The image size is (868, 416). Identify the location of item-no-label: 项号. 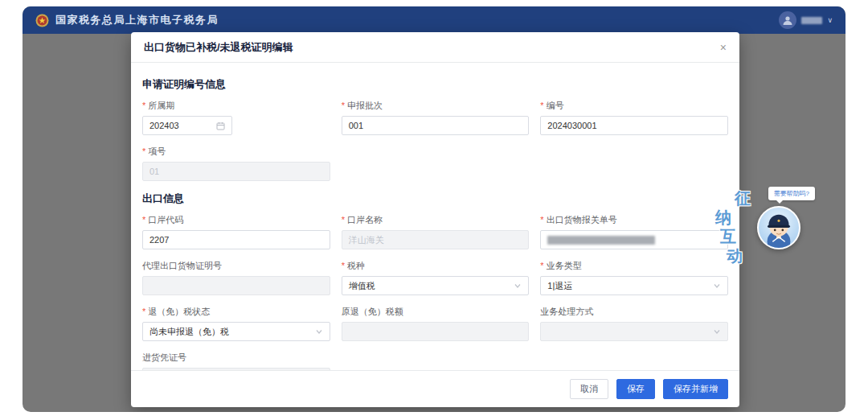
(236, 151).